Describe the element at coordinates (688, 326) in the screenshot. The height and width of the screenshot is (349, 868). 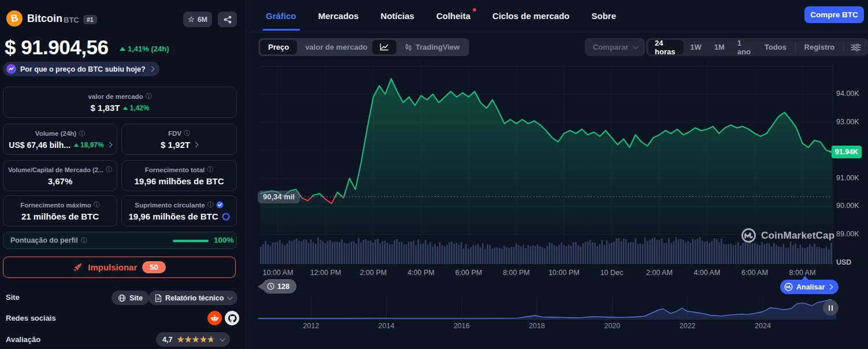
I see `year-axis-label: 2022` at that location.